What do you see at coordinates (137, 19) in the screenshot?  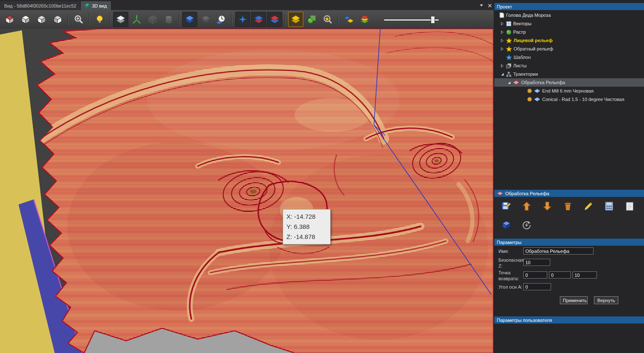 I see `axes-icon` at bounding box center [137, 19].